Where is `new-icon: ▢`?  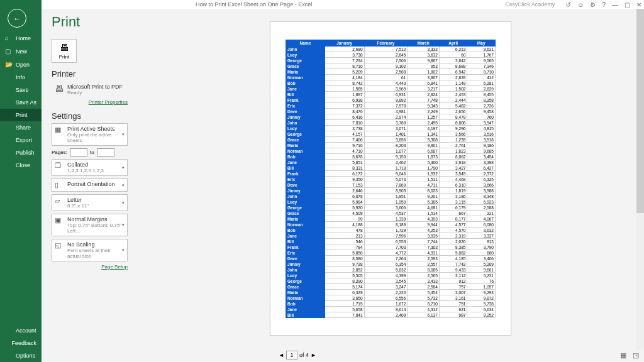 new-icon: ▢ is located at coordinates (9, 52).